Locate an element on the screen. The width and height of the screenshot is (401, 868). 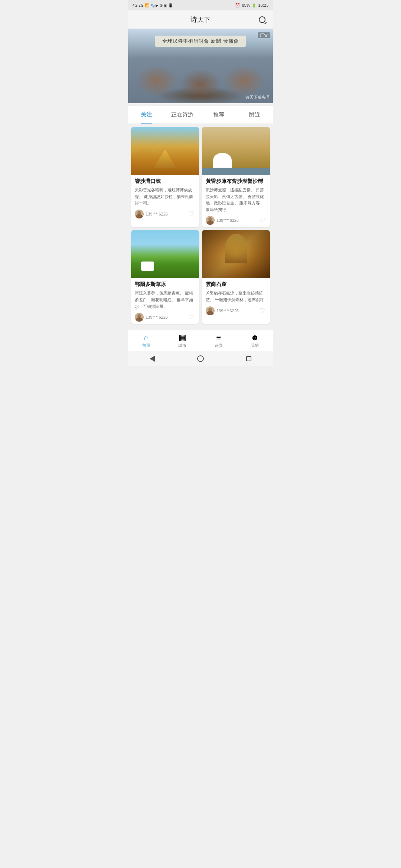
back-icon is located at coordinates (152, 359).